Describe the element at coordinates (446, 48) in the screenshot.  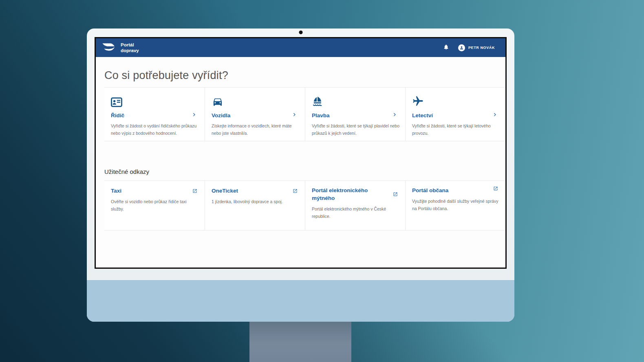
I see `notifications-button` at that location.